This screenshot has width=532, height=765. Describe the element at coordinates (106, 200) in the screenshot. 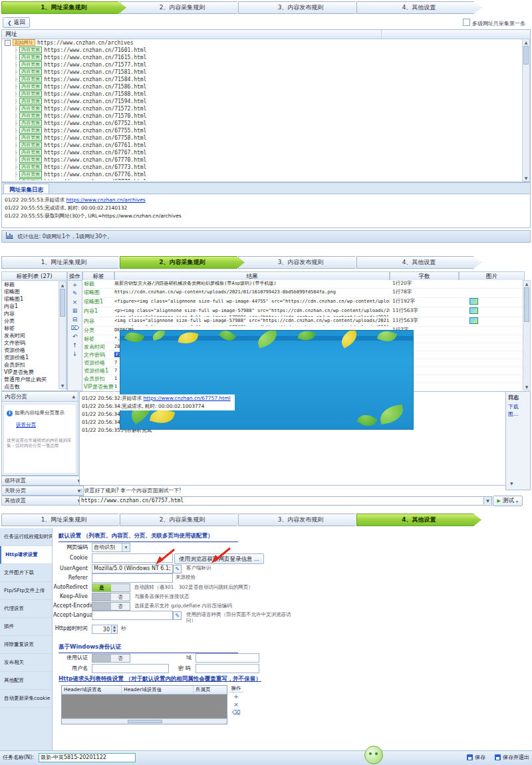

I see `log-link: https://www.cnzhan.cn/archives` at that location.